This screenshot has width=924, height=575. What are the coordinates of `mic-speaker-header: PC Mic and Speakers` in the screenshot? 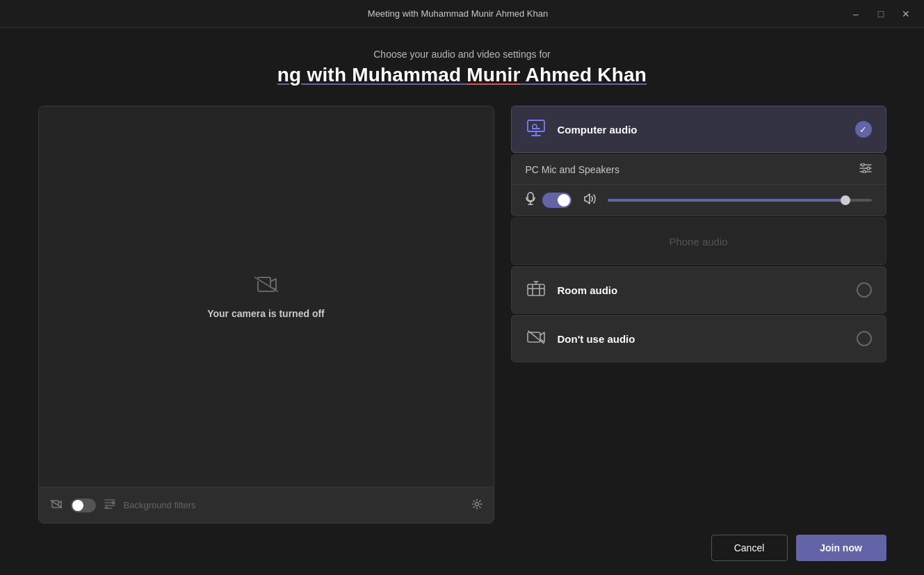 It's located at (699, 170).